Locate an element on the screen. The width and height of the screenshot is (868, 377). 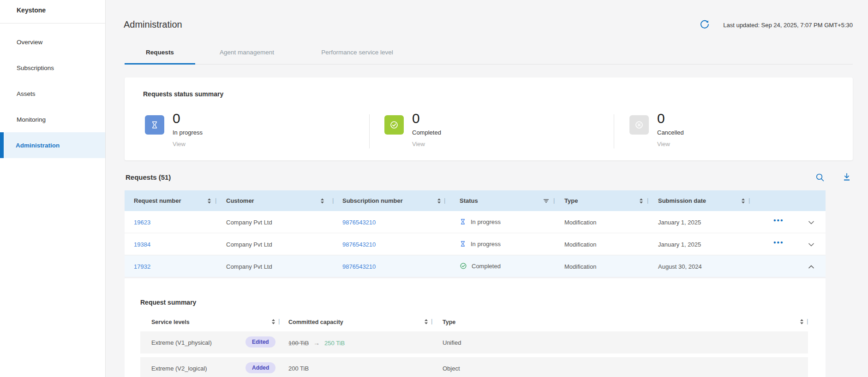
column-header-customer: Customer is located at coordinates (240, 201).